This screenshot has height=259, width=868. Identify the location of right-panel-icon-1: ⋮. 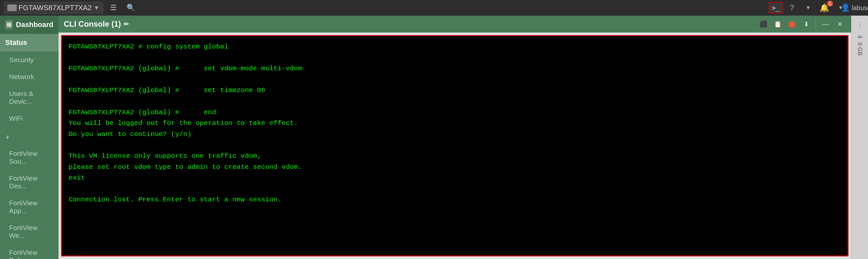
(860, 25).